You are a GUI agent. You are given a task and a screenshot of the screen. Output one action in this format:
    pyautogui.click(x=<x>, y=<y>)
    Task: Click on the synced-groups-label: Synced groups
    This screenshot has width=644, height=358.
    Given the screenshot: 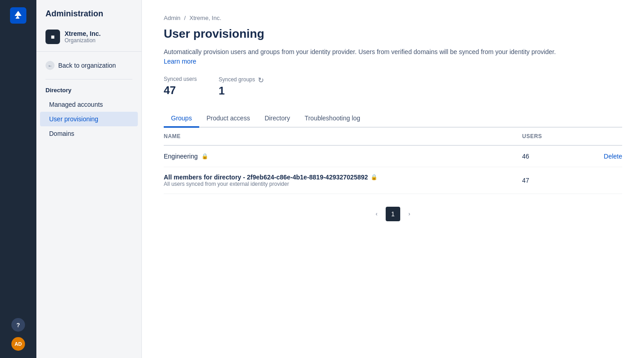 What is the action you would take?
    pyautogui.click(x=237, y=80)
    